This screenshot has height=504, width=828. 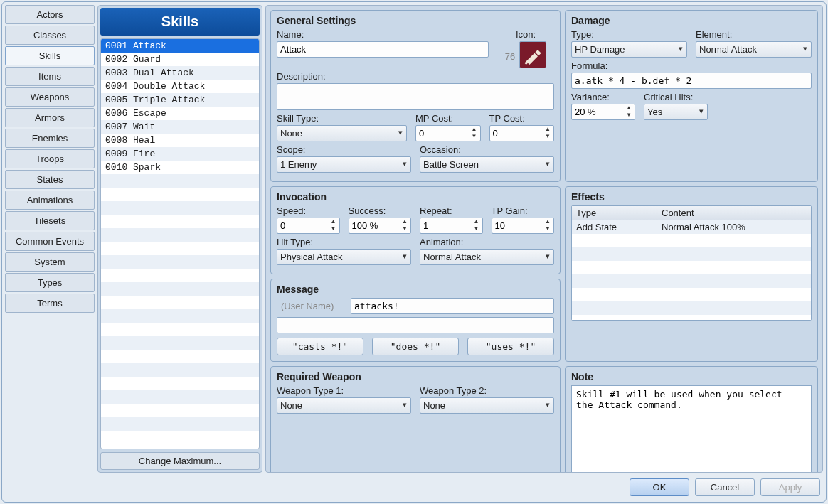 What do you see at coordinates (383, 50) in the screenshot?
I see `name-input` at bounding box center [383, 50].